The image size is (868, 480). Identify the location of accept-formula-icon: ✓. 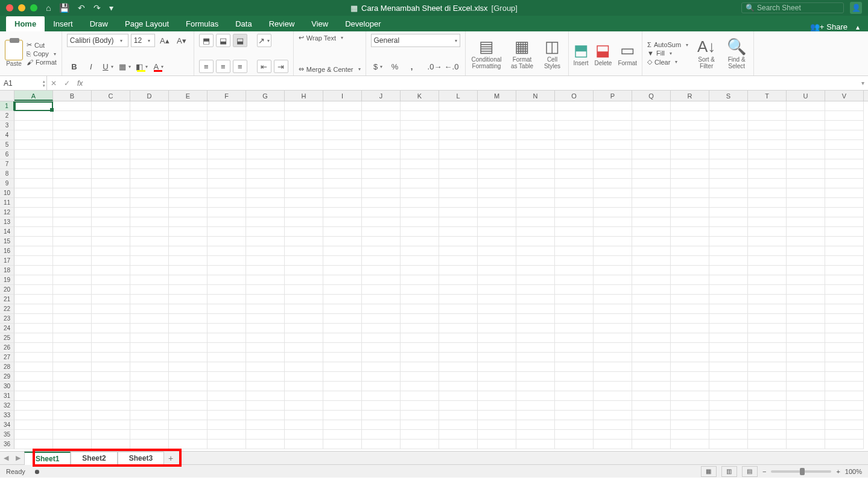
(67, 83).